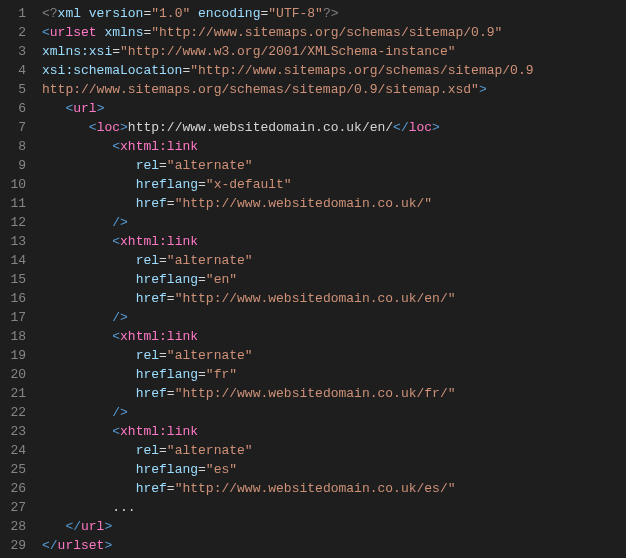 Image resolution: width=626 pixels, height=558 pixels. I want to click on code-line: ..., so click(288, 508).